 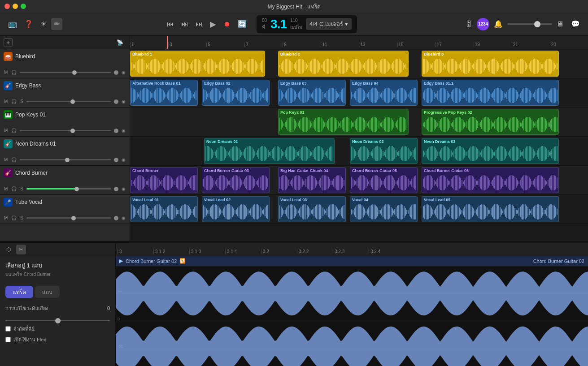 What do you see at coordinates (69, 189) in the screenshot?
I see `volume-slider-chord-burner` at bounding box center [69, 189].